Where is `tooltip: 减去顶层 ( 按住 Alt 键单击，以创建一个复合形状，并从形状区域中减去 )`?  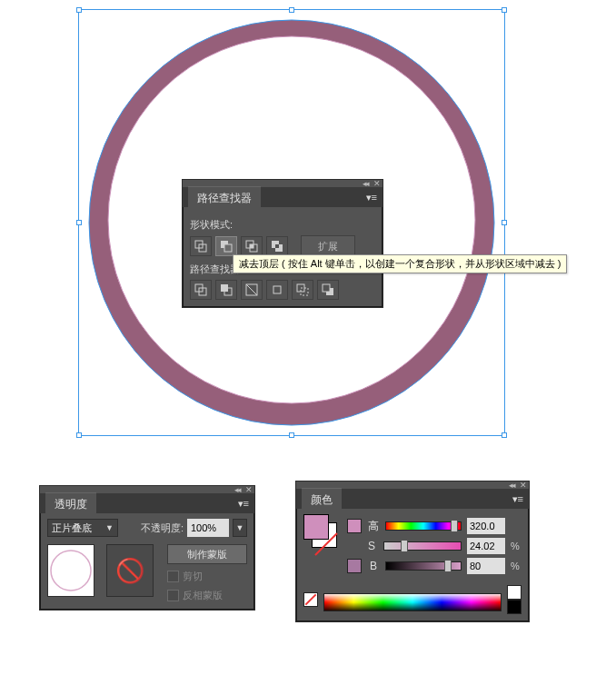
tooltip: 减去顶层 ( 按住 Alt 键单击，以创建一个复合形状，并从形状区域中减去 ) is located at coordinates (400, 263).